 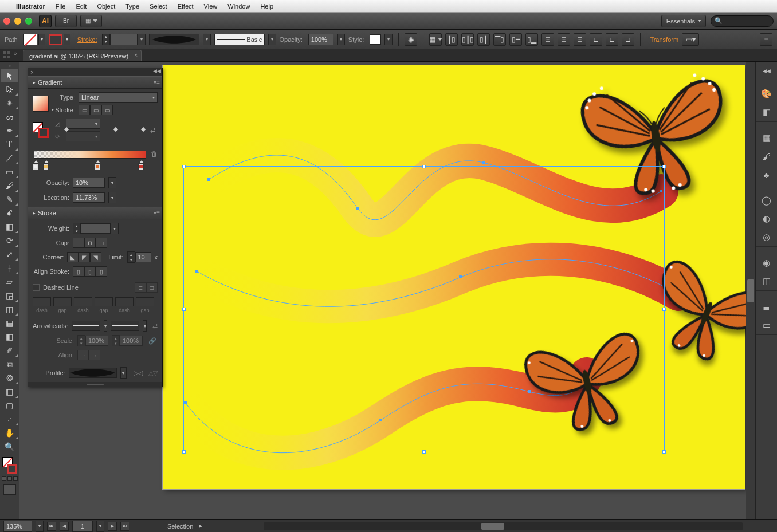 I want to click on gradient-tool: ◧, so click(x=10, y=337).